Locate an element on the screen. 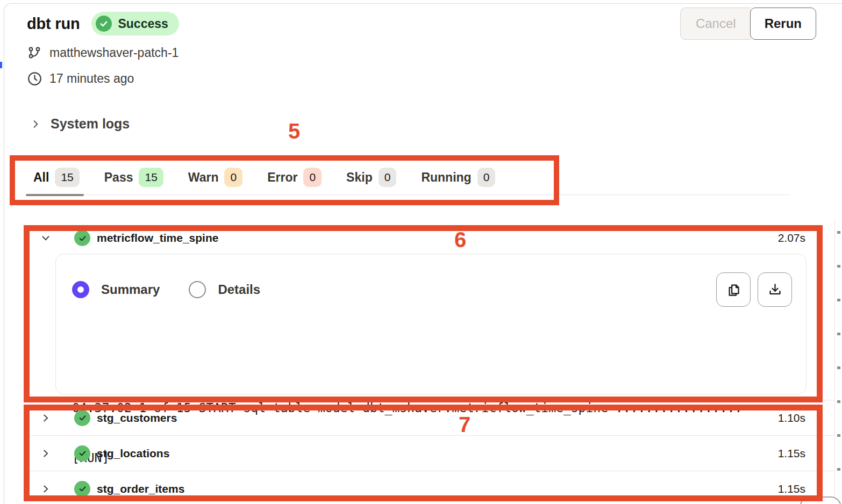 The image size is (842, 504). tab-warn: Warn 0 is located at coordinates (215, 177).